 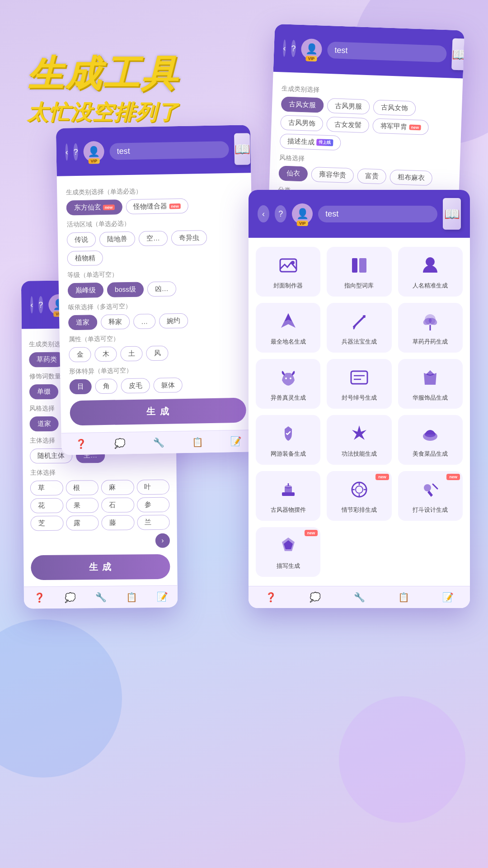 What do you see at coordinates (312, 49) in the screenshot?
I see `card1-avatar-wrap: 👤 VIP` at bounding box center [312, 49].